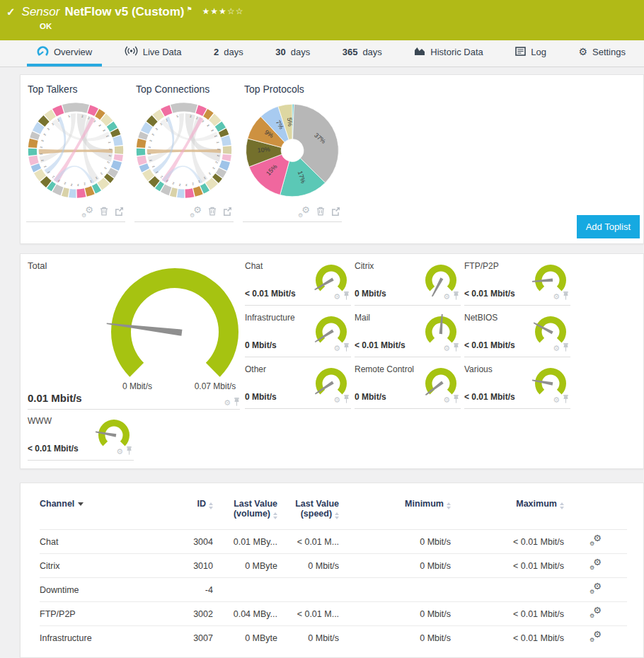 This screenshot has width=644, height=658. I want to click on cell-channel: Citrix, so click(104, 566).